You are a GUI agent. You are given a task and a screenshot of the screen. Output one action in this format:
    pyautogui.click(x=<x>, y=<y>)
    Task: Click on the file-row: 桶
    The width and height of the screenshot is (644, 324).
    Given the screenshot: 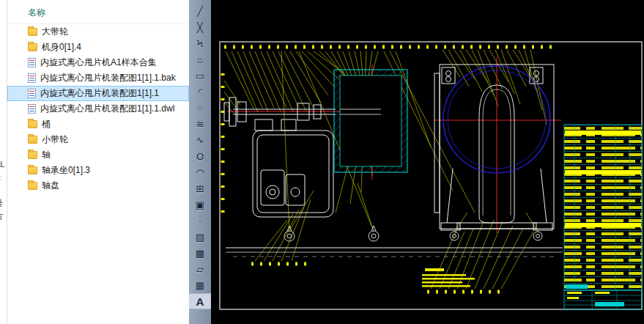 What is the action you would take?
    pyautogui.click(x=98, y=125)
    